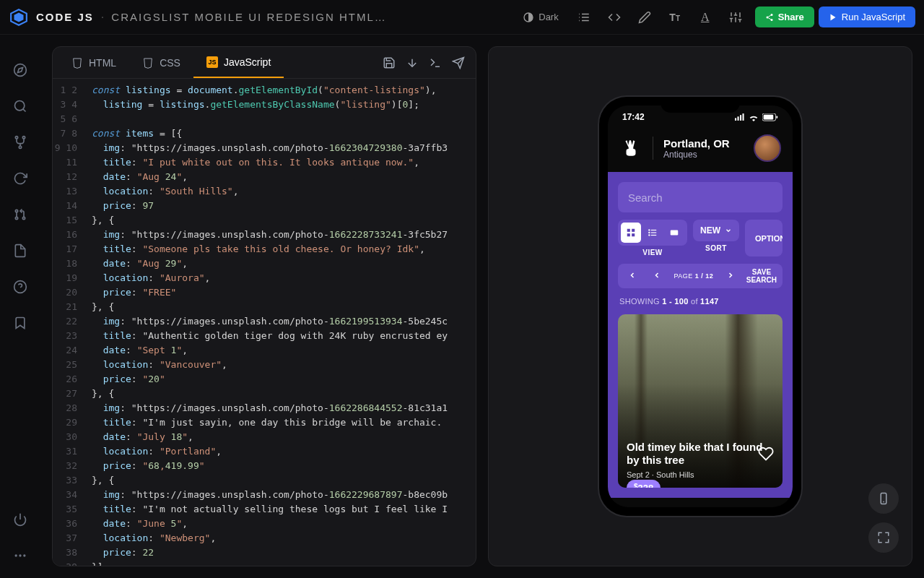  I want to click on controls-row: VIEW NEW SORT OPTIONS, so click(700, 238).